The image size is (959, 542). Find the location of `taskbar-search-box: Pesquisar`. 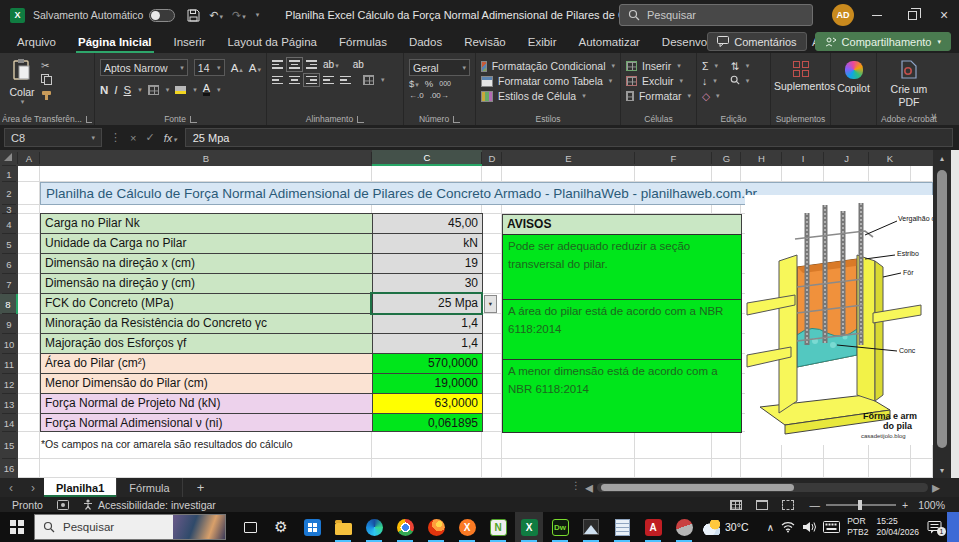

taskbar-search-box: Pesquisar is located at coordinates (130, 527).